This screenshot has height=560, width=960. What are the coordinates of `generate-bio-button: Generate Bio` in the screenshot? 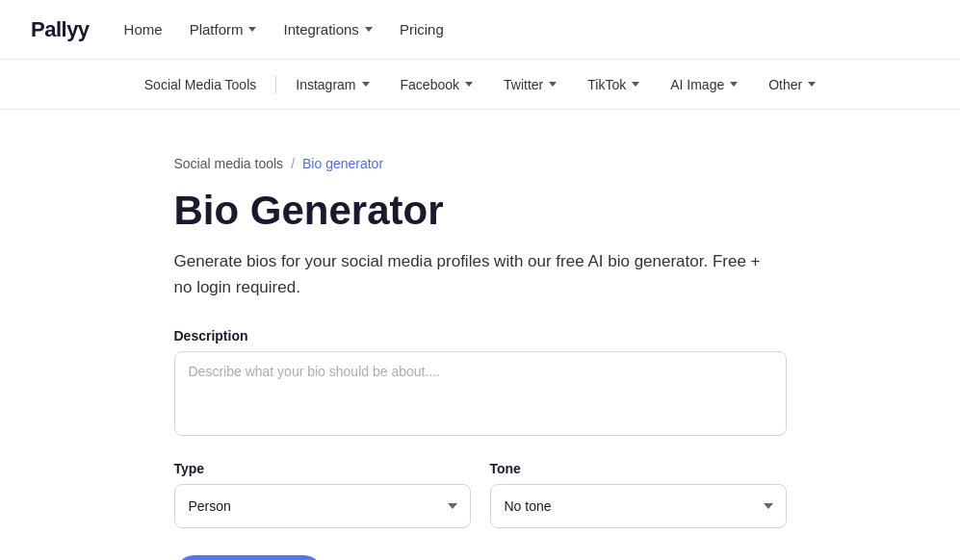 It's located at (249, 558).